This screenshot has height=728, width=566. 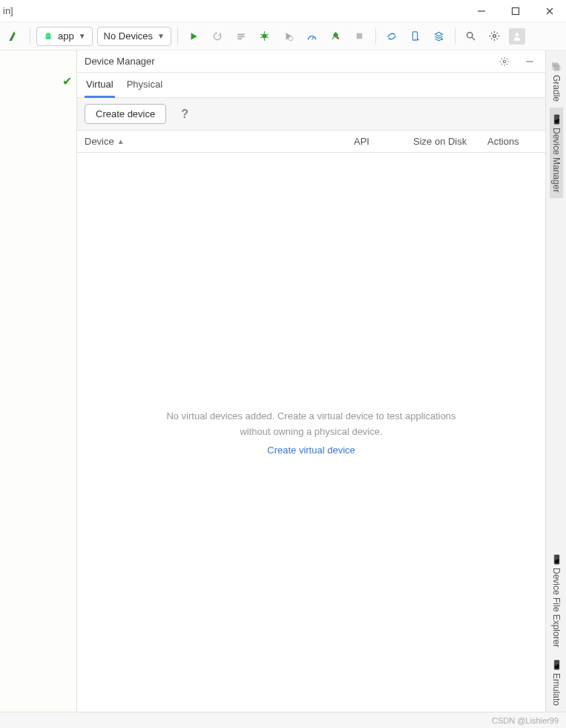 What do you see at coordinates (194, 36) in the screenshot?
I see `run-icon` at bounding box center [194, 36].